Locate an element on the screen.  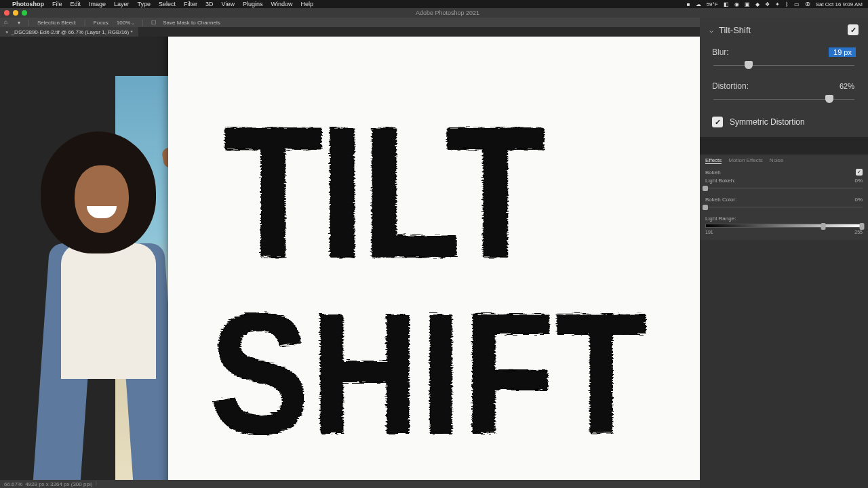
menu-view: View is located at coordinates (228, 4).